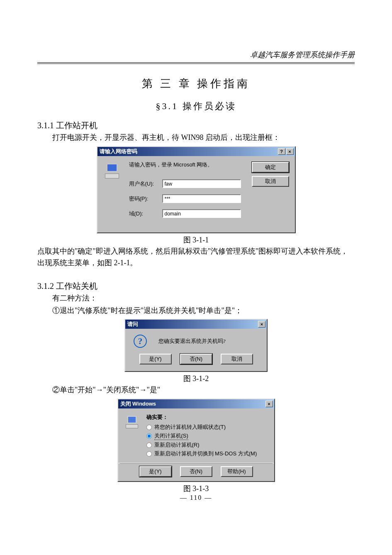  What do you see at coordinates (196, 56) in the screenshot?
I see `manual-title: 卓越汽车服务管理系统操作手册` at bounding box center [196, 56].